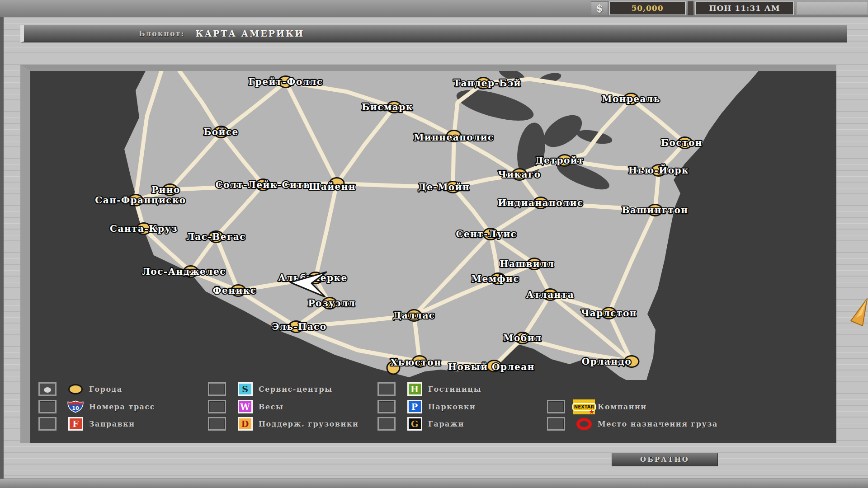  What do you see at coordinates (455, 389) in the screenshot?
I see `legend-label-hotels: Гостиницы` at bounding box center [455, 389].